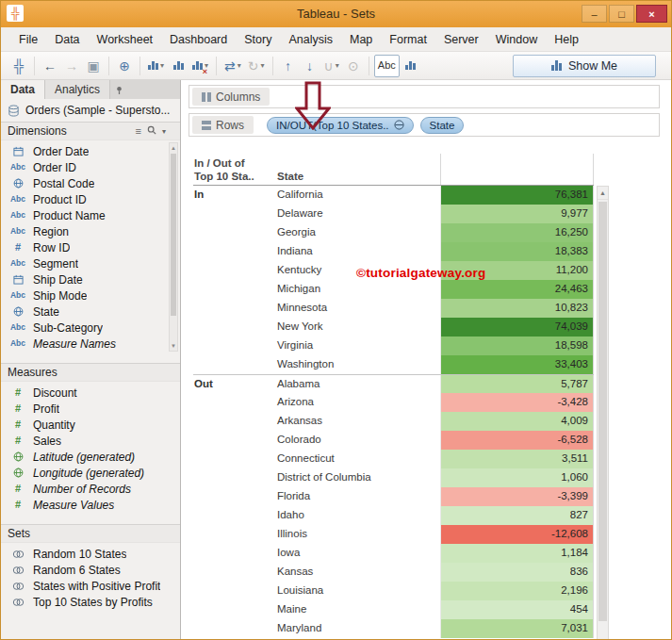 Image resolution: width=672 pixels, height=640 pixels. What do you see at coordinates (517, 516) in the screenshot?
I see `value-cell: 827` at bounding box center [517, 516].